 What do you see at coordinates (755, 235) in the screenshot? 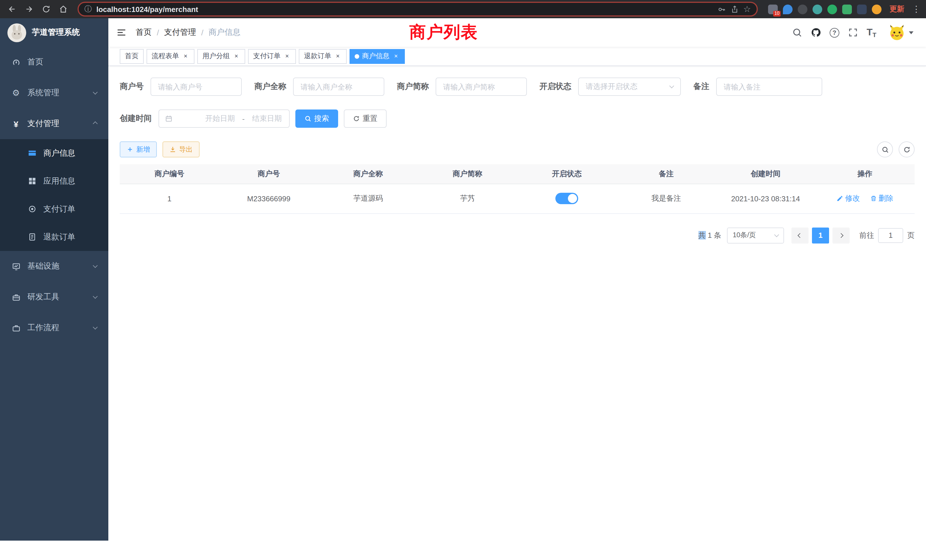
I see `page-size-select: 10条/页` at bounding box center [755, 235].